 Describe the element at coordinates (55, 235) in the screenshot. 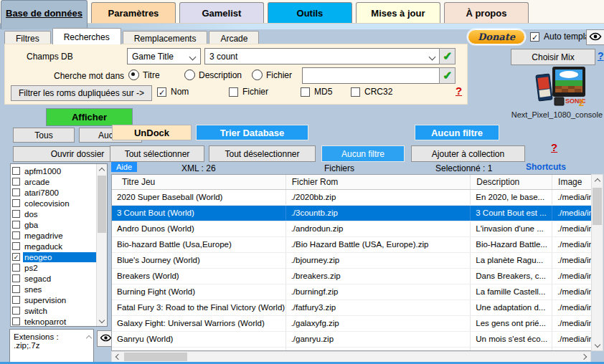

I see `system-item-megadrive: megadrive` at that location.